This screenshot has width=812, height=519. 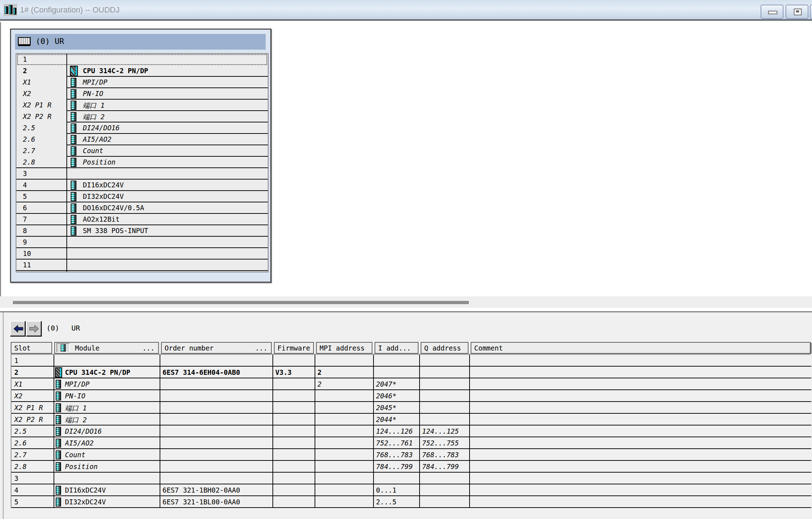 What do you see at coordinates (18, 329) in the screenshot?
I see `left-arrow-icon` at bounding box center [18, 329].